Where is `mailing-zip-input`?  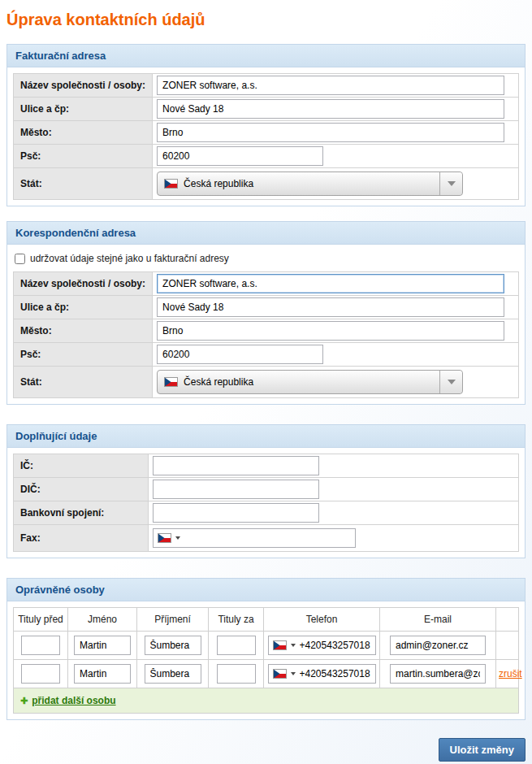 mailing-zip-input is located at coordinates (240, 354).